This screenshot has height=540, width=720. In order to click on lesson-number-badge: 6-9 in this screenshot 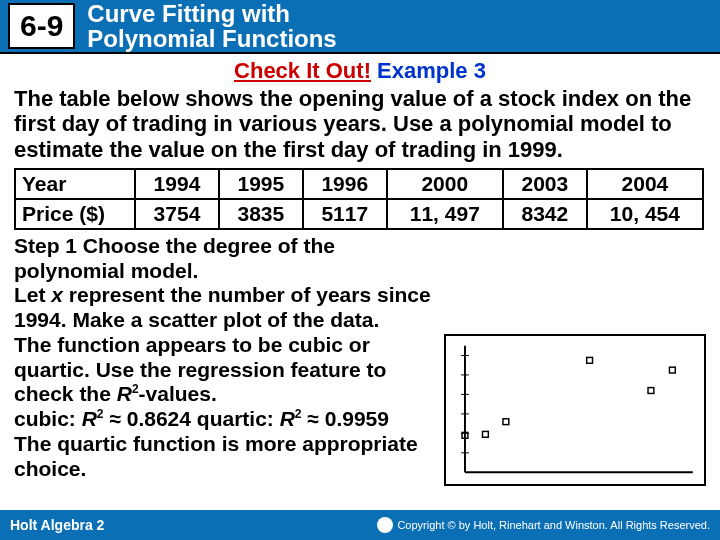, I will do `click(42, 26)`.